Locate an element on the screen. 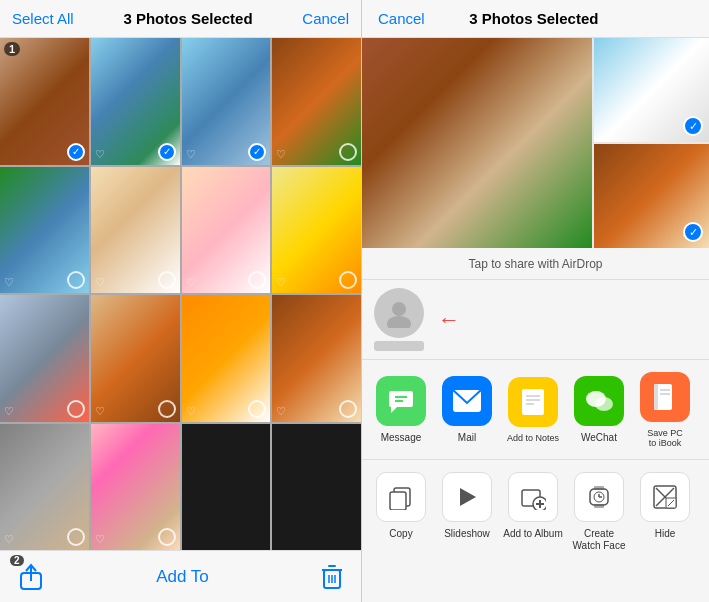 This screenshot has width=709, height=602. contact-item is located at coordinates (399, 320).